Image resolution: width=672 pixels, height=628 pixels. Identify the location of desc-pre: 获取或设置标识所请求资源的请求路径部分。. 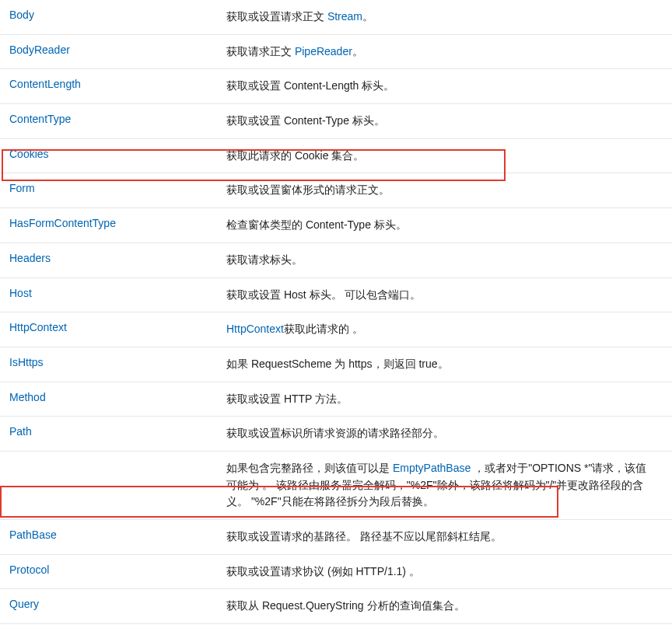
(335, 433).